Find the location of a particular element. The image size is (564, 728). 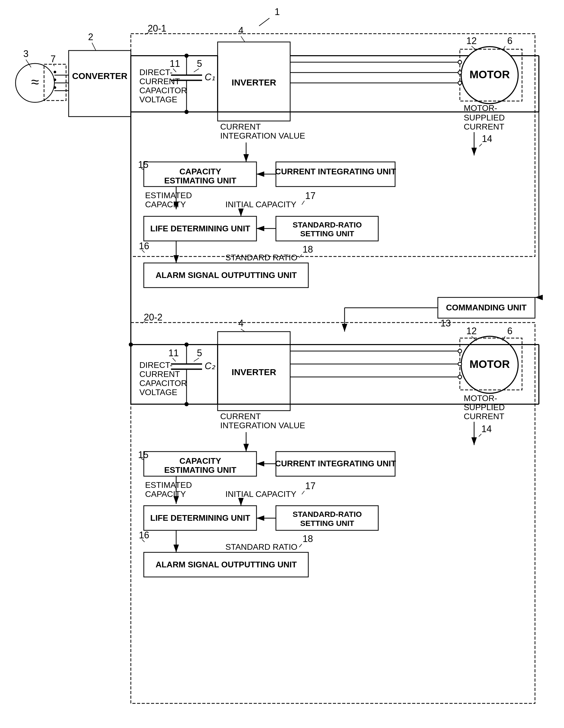

alarm-signal-outputting-unit-bottom-label: ALARM SIGNAL OUTPUTTING UNIT is located at coordinates (226, 565).